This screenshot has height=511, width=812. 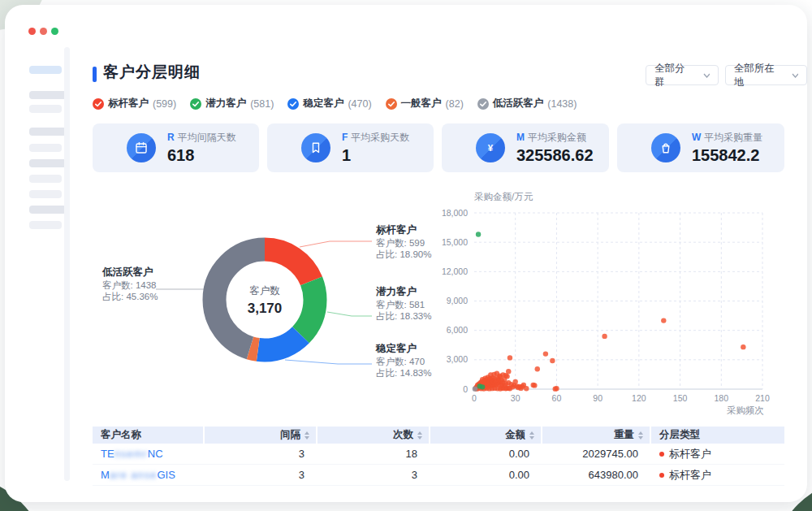 I want to click on stat-card-F: F平均采购天数1, so click(x=351, y=148).